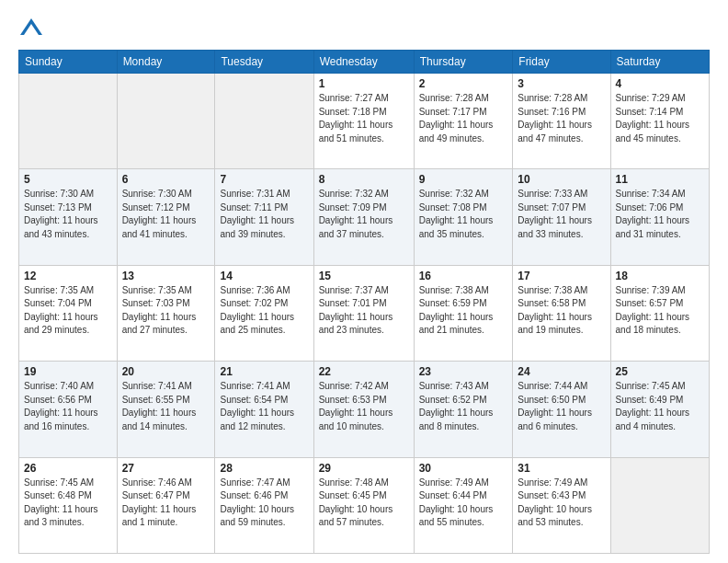 This screenshot has height=563, width=728. What do you see at coordinates (264, 311) in the screenshot?
I see `day-info: Sunrise: 7:36 AM Sunset: 7:02 PM Dayligh…` at bounding box center [264, 311].